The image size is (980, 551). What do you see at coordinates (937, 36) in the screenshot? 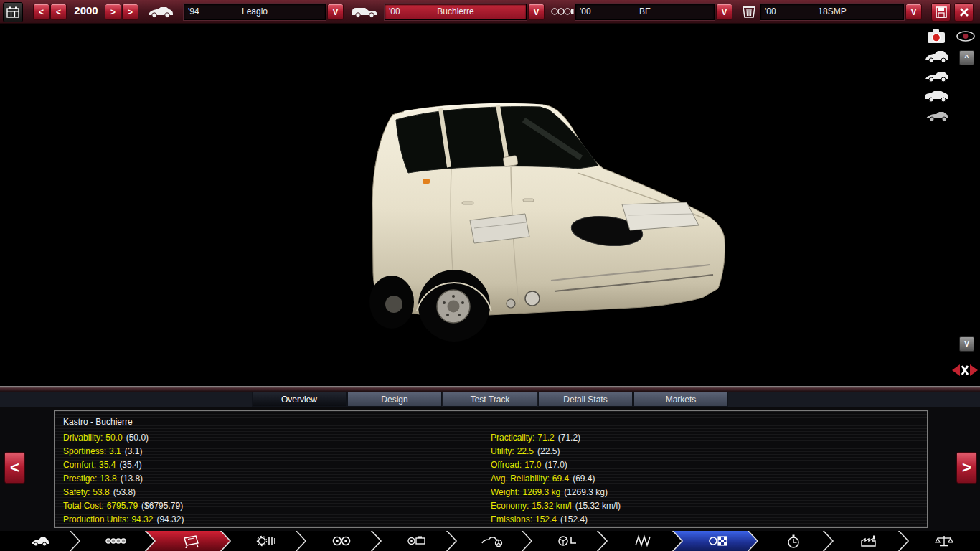
I see `camera-icon` at bounding box center [937, 36].